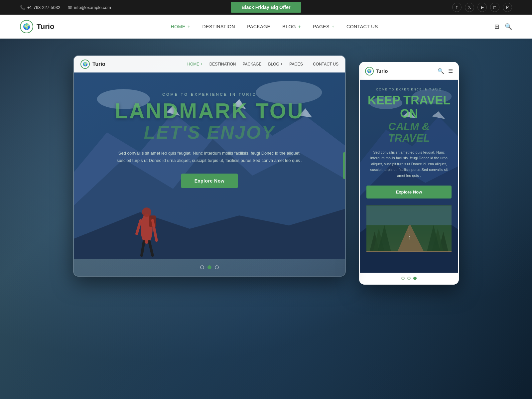 The width and height of the screenshot is (532, 399). I want to click on hero-title-1: LANDMARK TOU, so click(209, 111).